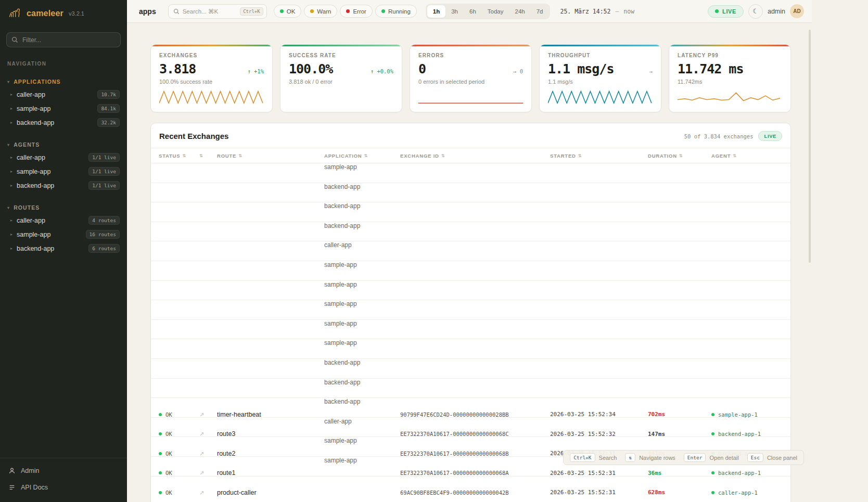  What do you see at coordinates (725, 11) in the screenshot?
I see `live-toggle: LIVE` at bounding box center [725, 11].